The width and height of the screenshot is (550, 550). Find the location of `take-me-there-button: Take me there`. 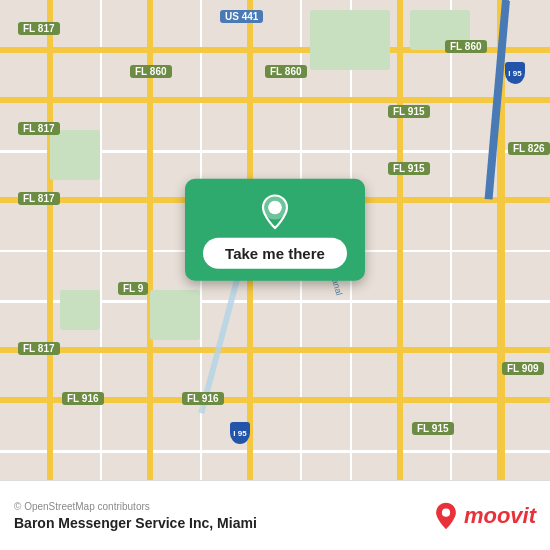

take-me-there-button: Take me there is located at coordinates (275, 254).